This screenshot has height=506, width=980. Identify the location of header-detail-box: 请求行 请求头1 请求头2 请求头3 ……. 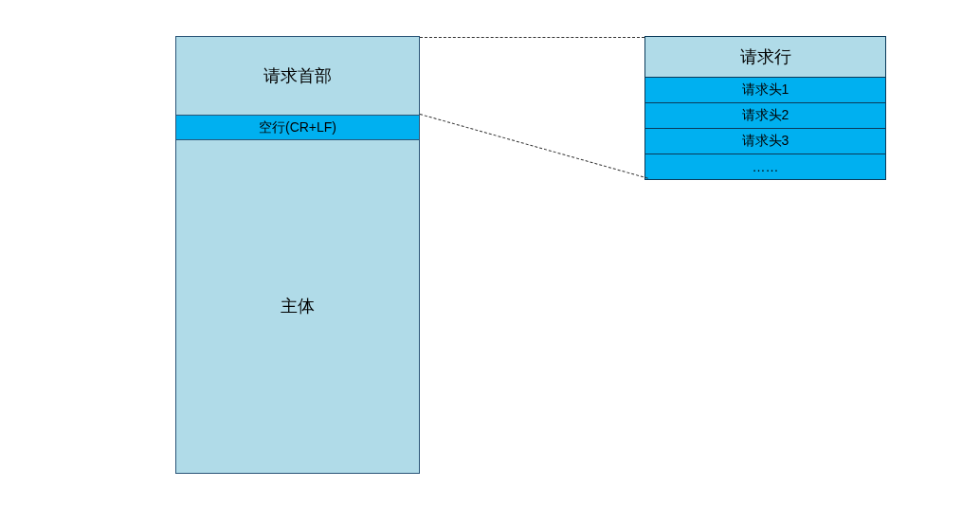
(766, 108).